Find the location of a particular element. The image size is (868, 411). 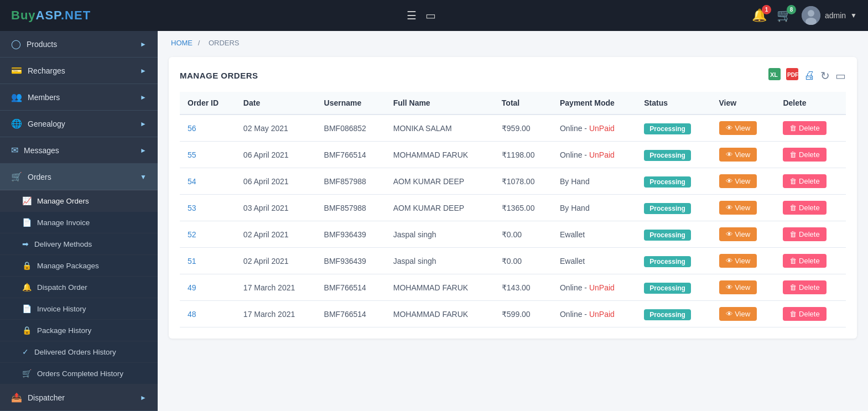

cart-icon: 🛒 8 is located at coordinates (784, 15).